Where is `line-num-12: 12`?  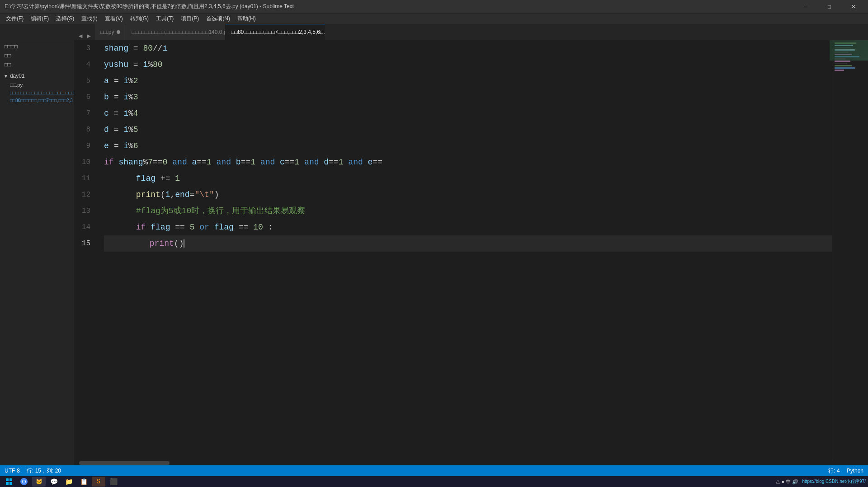
line-num-12: 12 is located at coordinates (82, 195).